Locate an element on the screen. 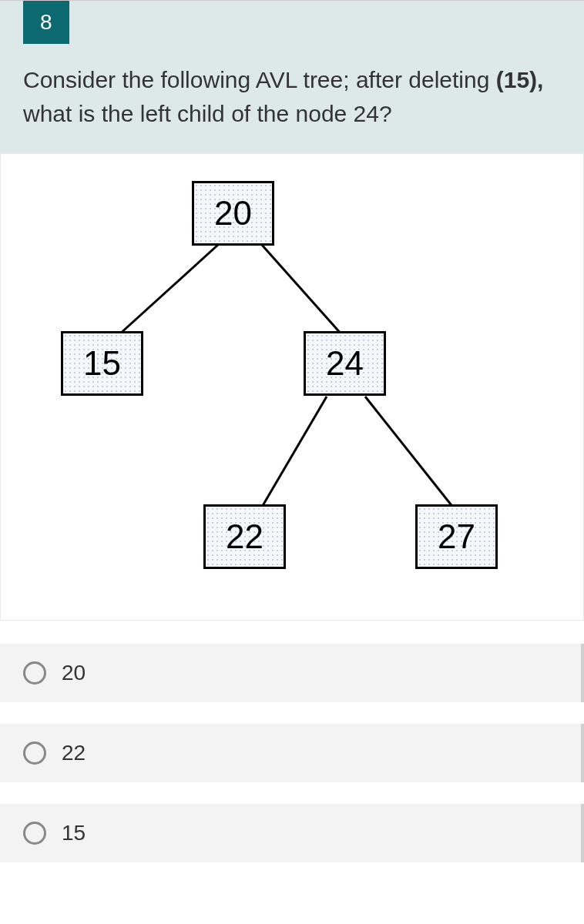 Image resolution: width=584 pixels, height=924 pixels. question-text-part1: Consider the following AVL tree; after d… is located at coordinates (260, 80).